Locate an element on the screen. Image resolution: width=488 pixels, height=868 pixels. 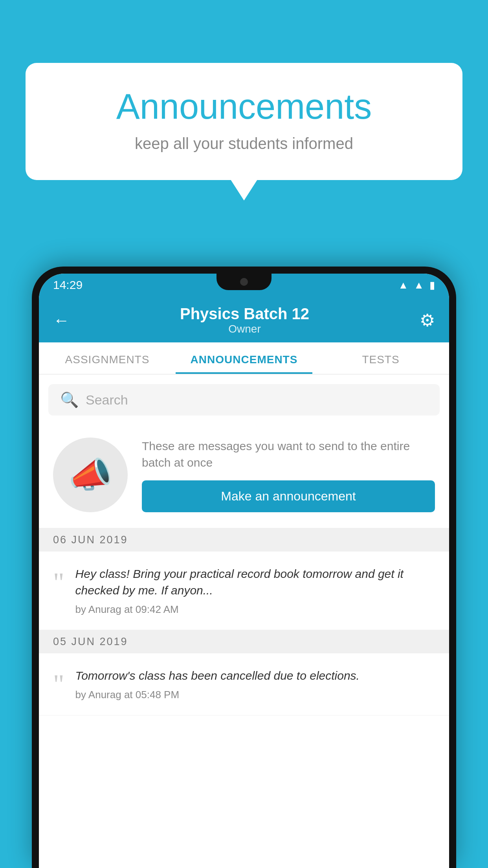
announcement-body-1: Hey class! Bring your practical record b… is located at coordinates (255, 590).